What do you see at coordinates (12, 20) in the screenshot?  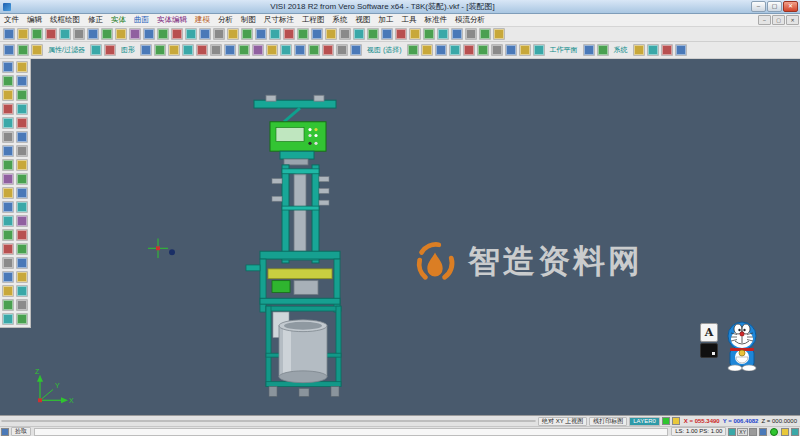 I see `menu-item: 文件` at bounding box center [12, 20].